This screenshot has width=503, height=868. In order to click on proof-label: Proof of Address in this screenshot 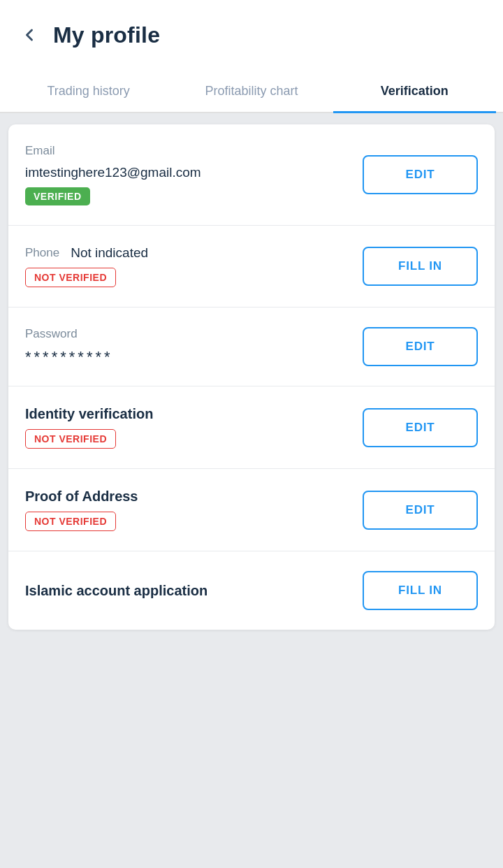, I will do `click(82, 496)`.